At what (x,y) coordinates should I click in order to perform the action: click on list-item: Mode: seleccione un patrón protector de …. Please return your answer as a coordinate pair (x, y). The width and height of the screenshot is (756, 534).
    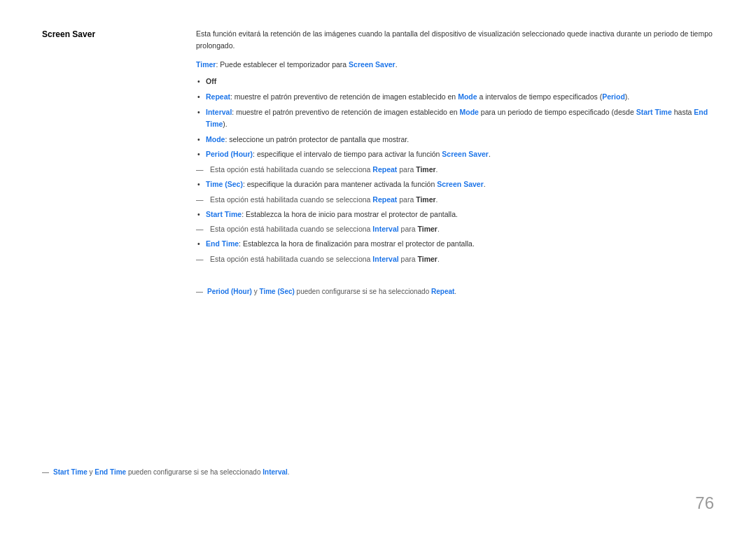
    Looking at the image, I should click on (455, 140).